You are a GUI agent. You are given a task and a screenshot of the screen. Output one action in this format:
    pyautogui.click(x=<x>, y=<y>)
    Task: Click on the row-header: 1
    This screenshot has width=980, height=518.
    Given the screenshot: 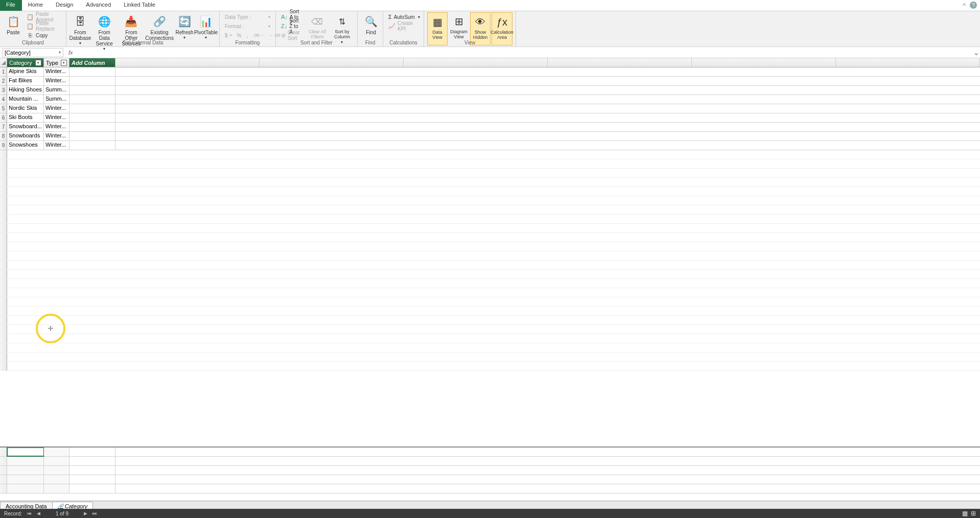 What is the action you would take?
    pyautogui.click(x=4, y=72)
    